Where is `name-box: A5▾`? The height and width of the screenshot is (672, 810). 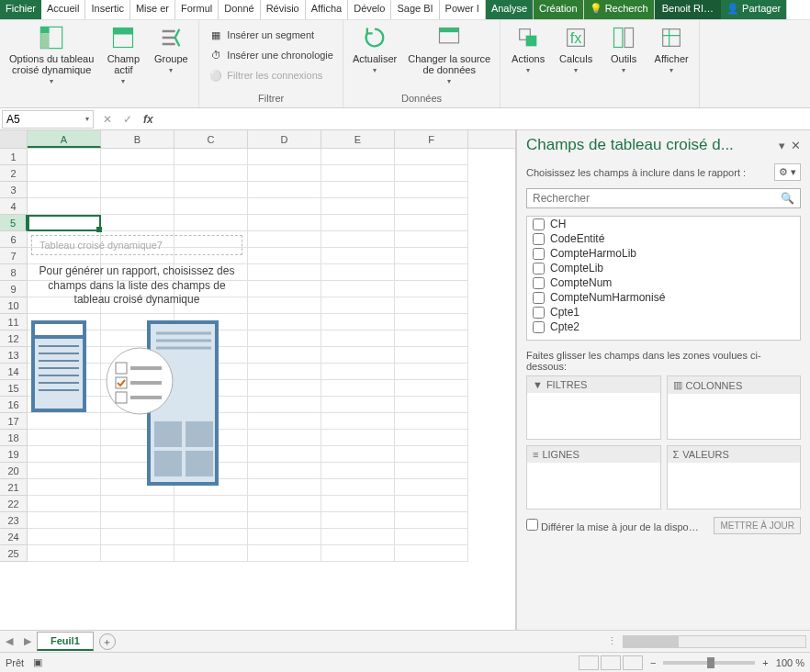 name-box: A5▾ is located at coordinates (48, 119).